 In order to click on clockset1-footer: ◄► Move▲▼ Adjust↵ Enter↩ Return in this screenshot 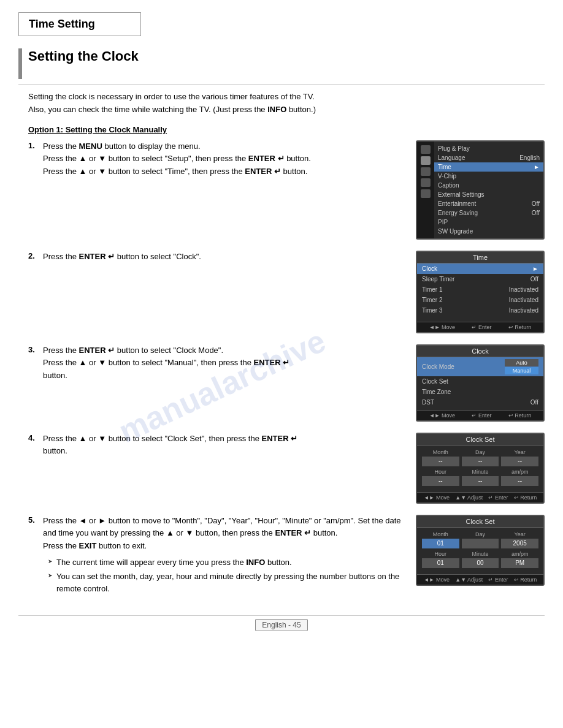, I will do `click(480, 498)`.